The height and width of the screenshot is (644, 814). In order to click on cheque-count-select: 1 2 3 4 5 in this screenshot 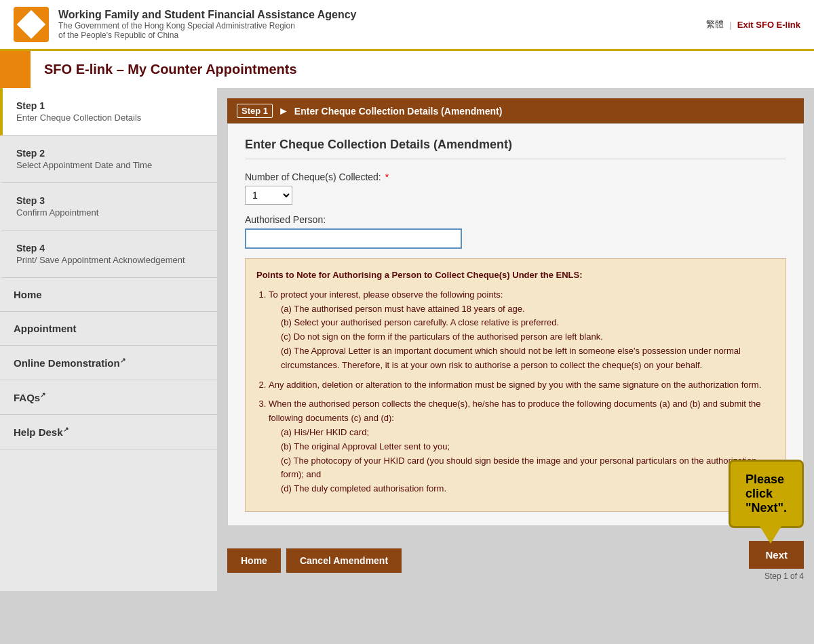, I will do `click(269, 195)`.